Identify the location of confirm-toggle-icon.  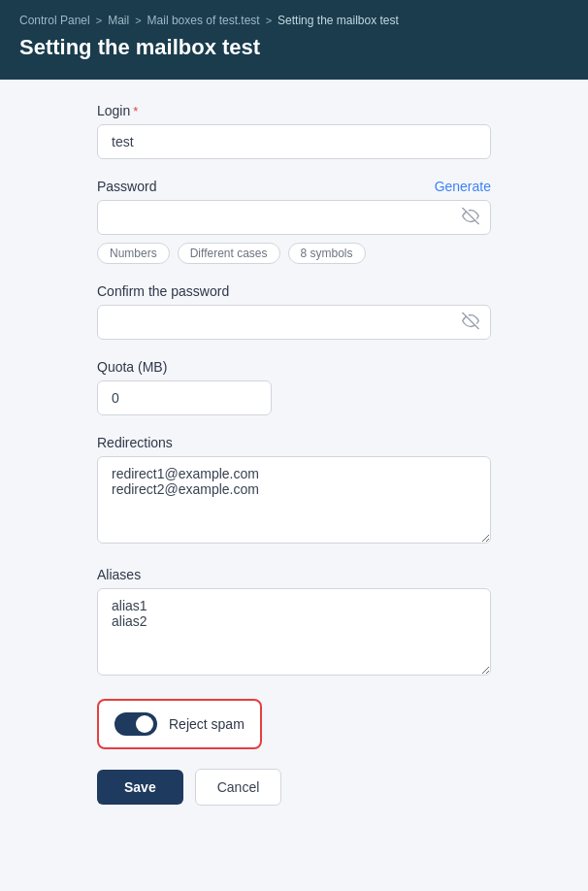
(471, 322).